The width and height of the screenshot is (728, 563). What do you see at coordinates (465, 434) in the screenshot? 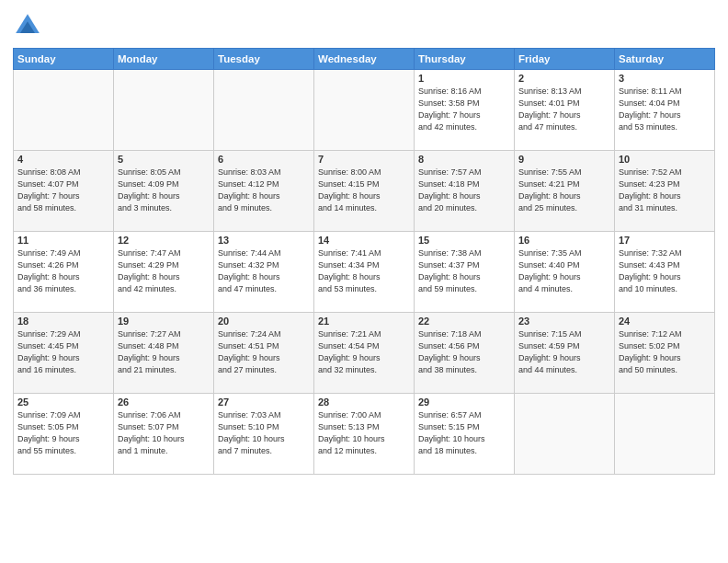
I see `day-cell: 29Sunrise: 6:57 AM Sunset: 5:15 PM Dayli…` at bounding box center [465, 434].